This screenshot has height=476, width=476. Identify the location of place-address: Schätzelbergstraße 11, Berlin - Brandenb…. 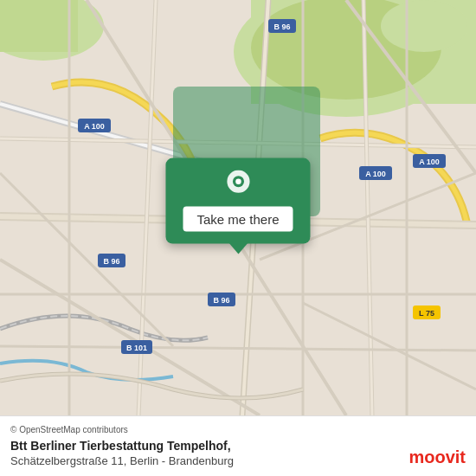
(238, 460).